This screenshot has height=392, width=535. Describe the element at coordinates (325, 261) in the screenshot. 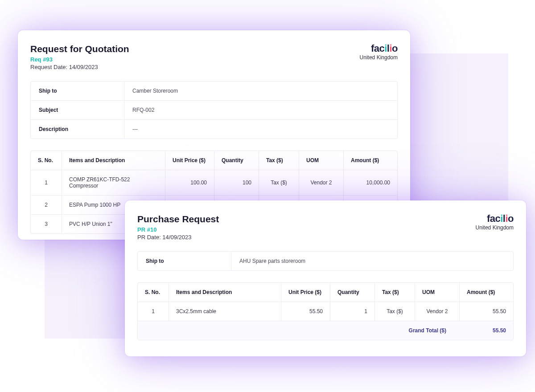

I see `pr-info-table: Ship to AHU Spare parts storeroom` at that location.